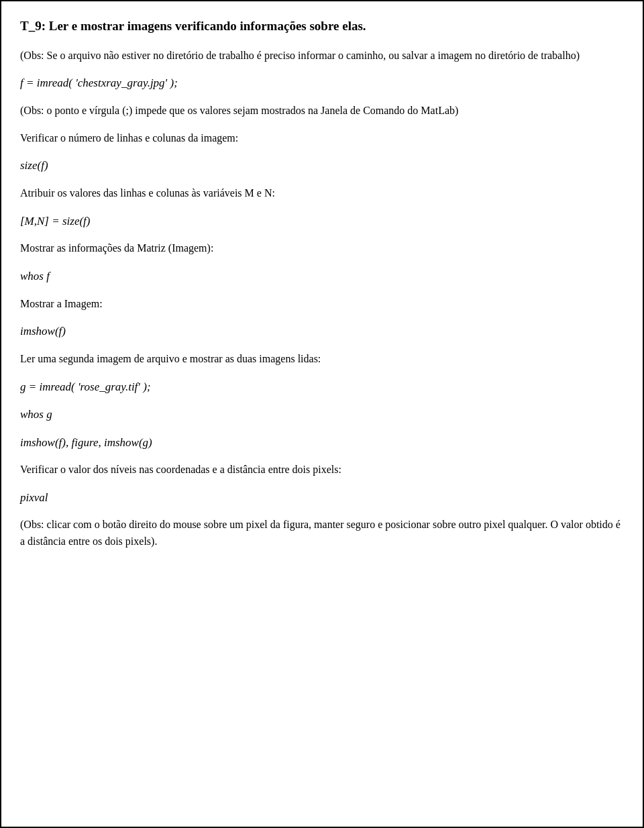 This screenshot has width=644, height=828. Describe the element at coordinates (322, 360) in the screenshot. I see `label-text-label5: Ler uma segunda imagem de arquivo e most…` at that location.